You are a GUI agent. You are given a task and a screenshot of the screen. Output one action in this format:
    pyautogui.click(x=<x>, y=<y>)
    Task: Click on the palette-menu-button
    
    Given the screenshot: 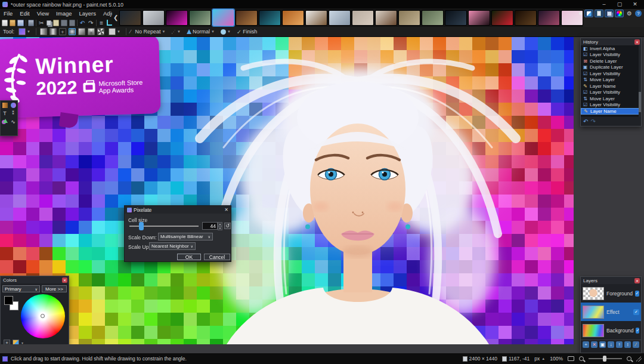 What is the action you would take?
    pyautogui.click(x=16, y=342)
    